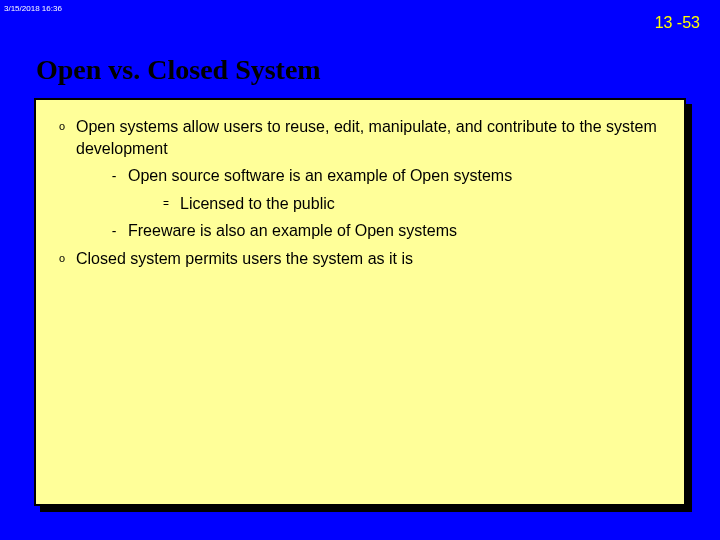 This screenshot has width=720, height=540. What do you see at coordinates (370, 259) in the screenshot?
I see `bullet-text: Closed system permits users the system a…` at bounding box center [370, 259].